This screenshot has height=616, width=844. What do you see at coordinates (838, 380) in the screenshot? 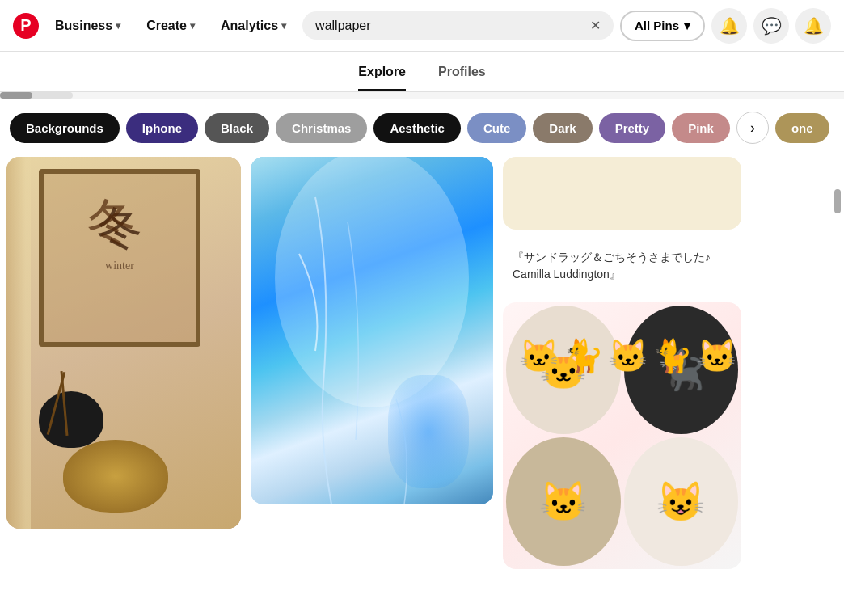
I see `vertical-scrollbar` at bounding box center [838, 380].